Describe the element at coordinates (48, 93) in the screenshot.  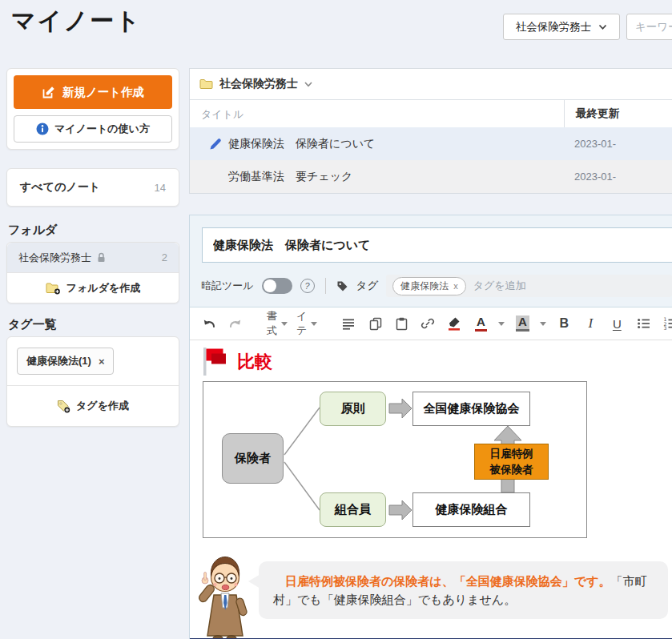
I see `edit-icon` at that location.